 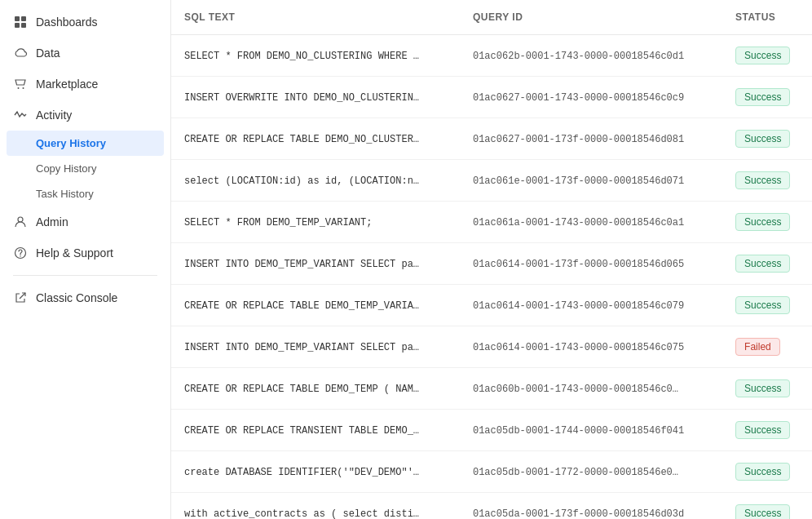 I want to click on table-row: CREATE OR REPLACE TABLE DEMO_TEMP ( NAM……, so click(x=492, y=388).